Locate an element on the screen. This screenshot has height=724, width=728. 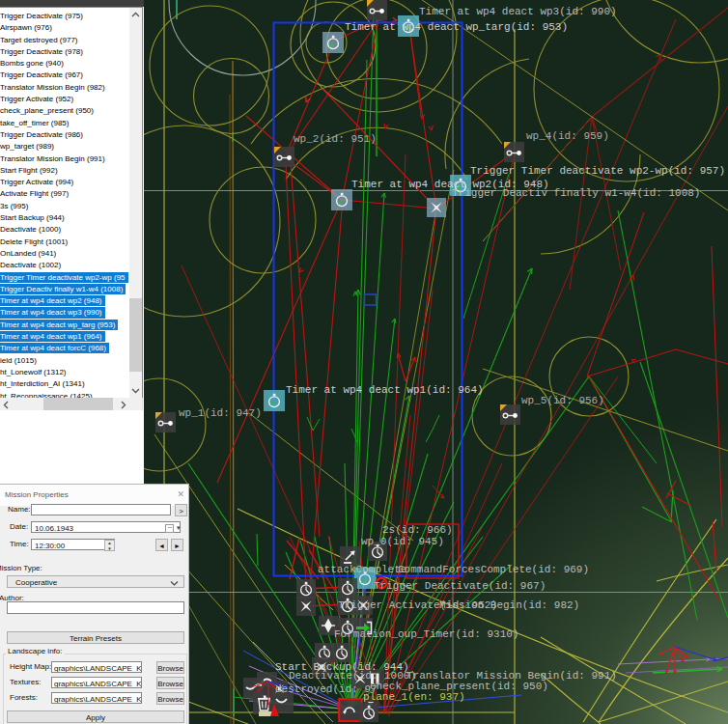
svg-text:Trigger Timer deactivate wp2-w: Trigger Timer deactivate wp2-wp(id: 957) is located at coordinates (598, 171).